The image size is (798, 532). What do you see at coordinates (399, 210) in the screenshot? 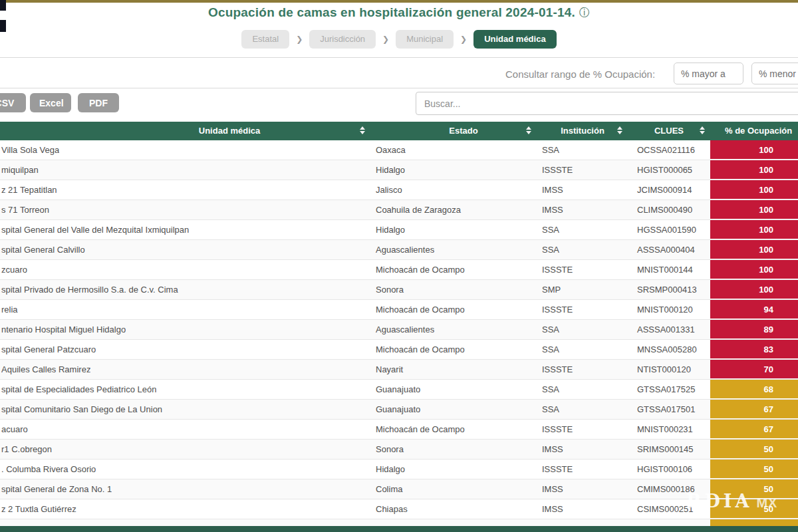
I see `table-row: s 71 TorreonCoahuila de ZaragozaIMSSCLIM…` at bounding box center [399, 210].